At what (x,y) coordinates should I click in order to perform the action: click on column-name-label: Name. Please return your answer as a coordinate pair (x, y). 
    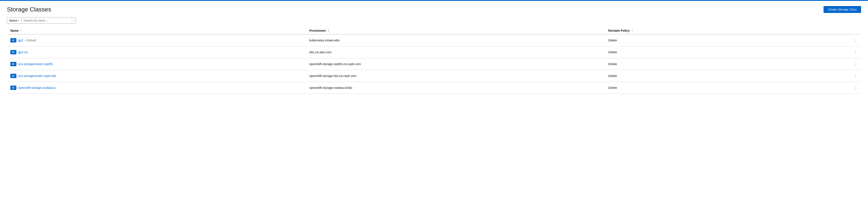
    Looking at the image, I should click on (14, 31).